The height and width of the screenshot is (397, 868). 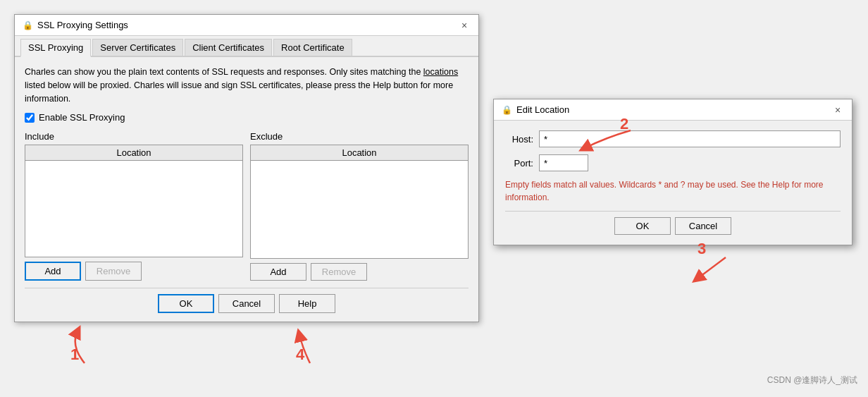 What do you see at coordinates (83, 25) in the screenshot?
I see `main-dialog-title: SSL Proxying Settings` at bounding box center [83, 25].